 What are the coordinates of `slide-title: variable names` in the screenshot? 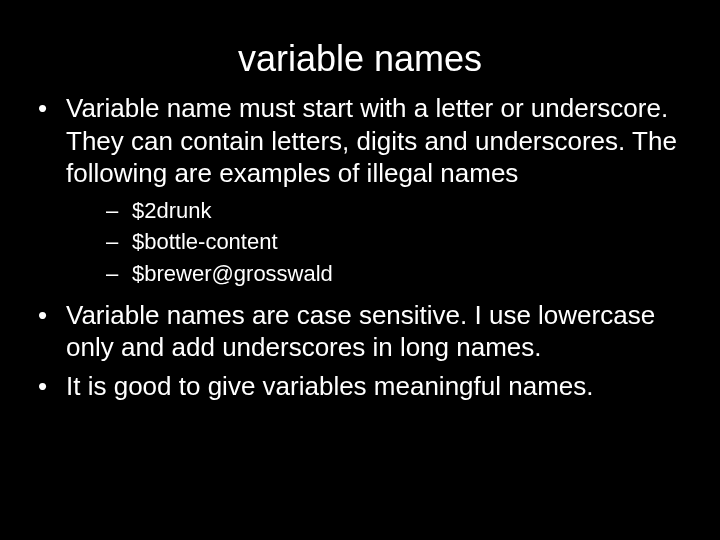 It's located at (360, 59).